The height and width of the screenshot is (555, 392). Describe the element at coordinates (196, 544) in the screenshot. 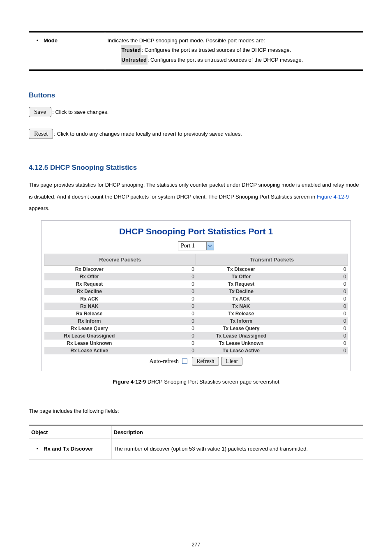

I see `page-number: 277` at that location.